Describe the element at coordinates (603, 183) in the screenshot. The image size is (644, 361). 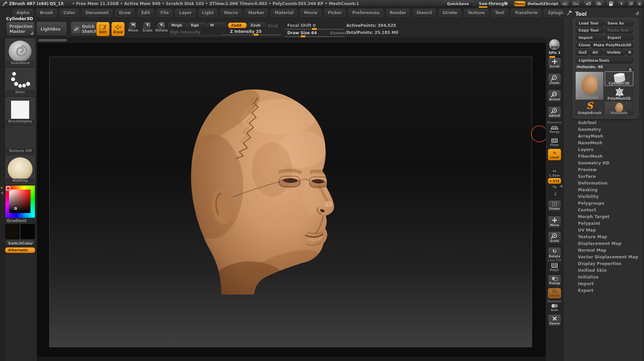
I see `subpalette-item: Deformation` at that location.